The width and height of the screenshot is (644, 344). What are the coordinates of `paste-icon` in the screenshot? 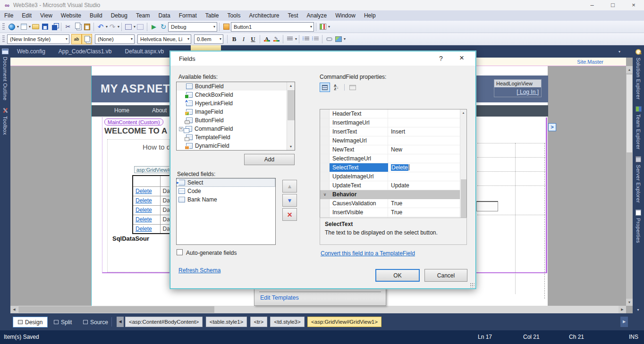 It's located at (87, 27).